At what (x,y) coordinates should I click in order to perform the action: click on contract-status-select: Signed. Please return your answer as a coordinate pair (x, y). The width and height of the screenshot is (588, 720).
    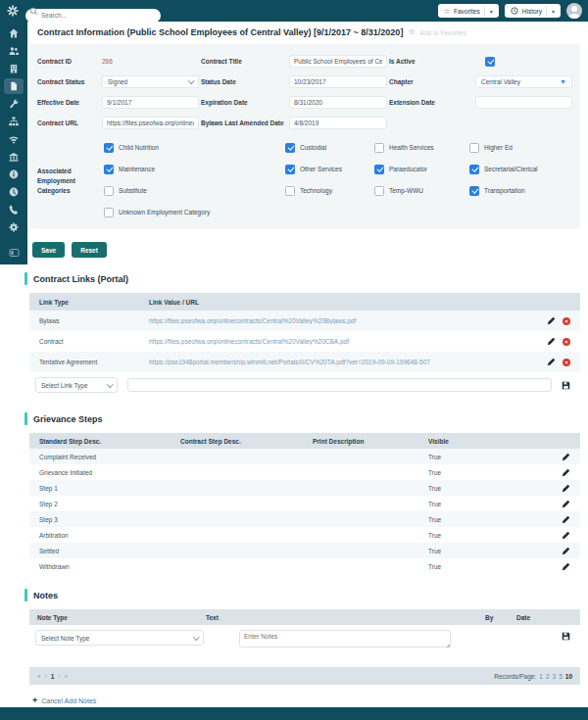
    Looking at the image, I should click on (151, 82).